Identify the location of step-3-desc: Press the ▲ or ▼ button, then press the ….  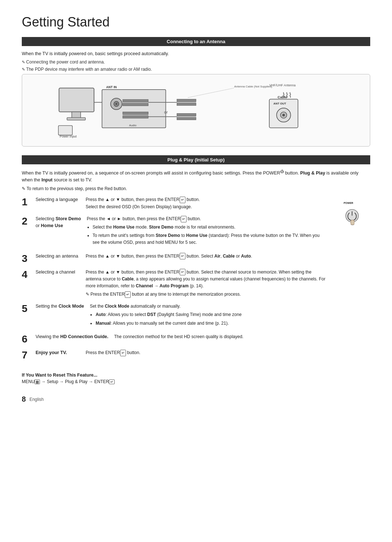
(206, 256).